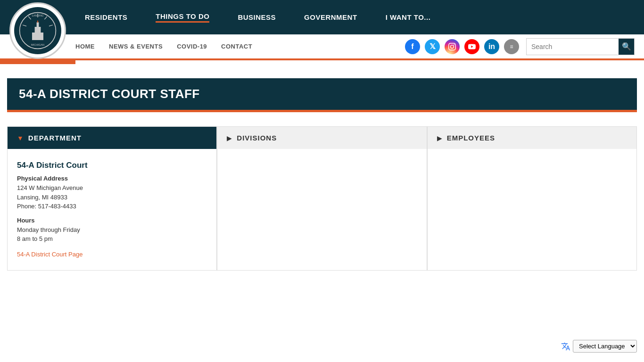 The image size is (644, 362). Describe the element at coordinates (256, 138) in the screenshot. I see `divisions-panel-label: DIVISIONS` at that location.